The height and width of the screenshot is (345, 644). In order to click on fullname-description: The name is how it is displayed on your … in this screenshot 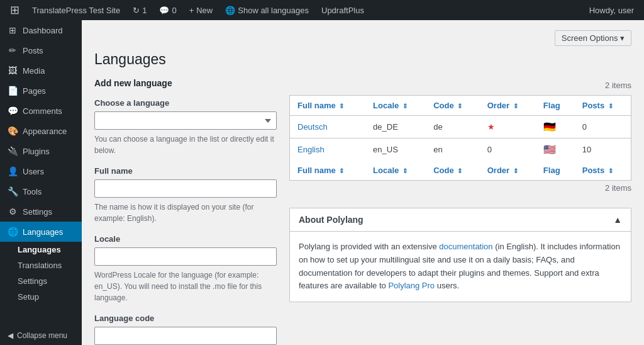, I will do `click(186, 213)`.